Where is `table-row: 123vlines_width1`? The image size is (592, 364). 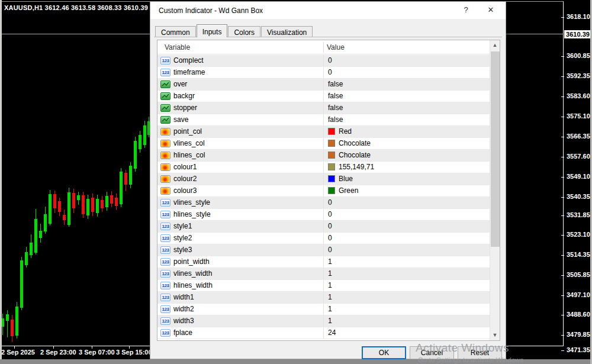
table-row: 123vlines_width1 is located at coordinates (323, 274).